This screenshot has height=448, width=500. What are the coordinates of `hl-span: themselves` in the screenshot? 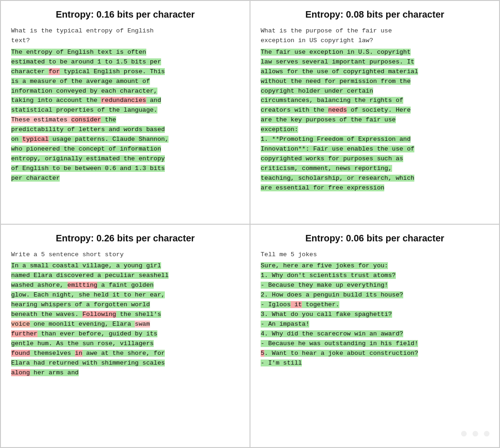 It's located at (53, 353).